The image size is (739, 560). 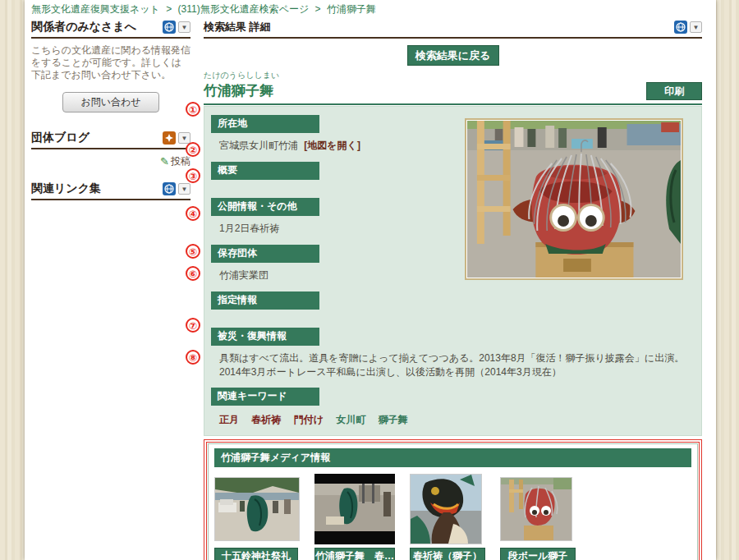 What do you see at coordinates (453, 458) in the screenshot?
I see `media-info-header: 竹浦獅子舞メディア情報` at bounding box center [453, 458].